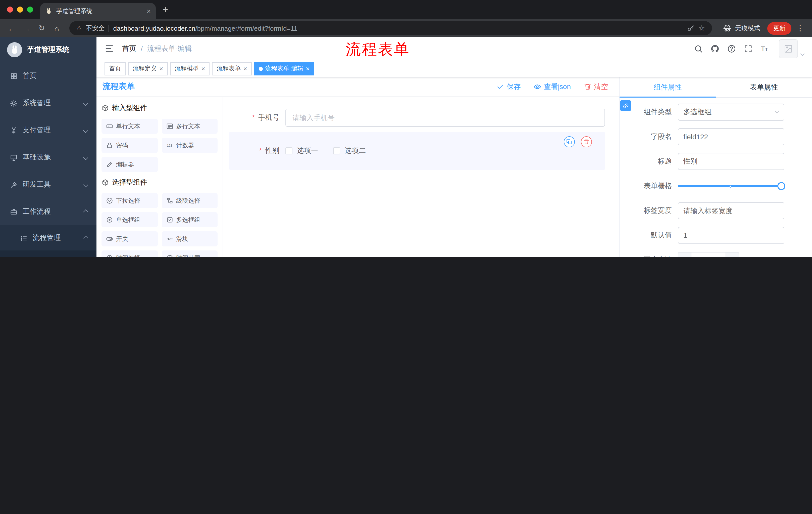  What do you see at coordinates (190, 145) in the screenshot?
I see `palette-item-counter: 计数器` at bounding box center [190, 145].